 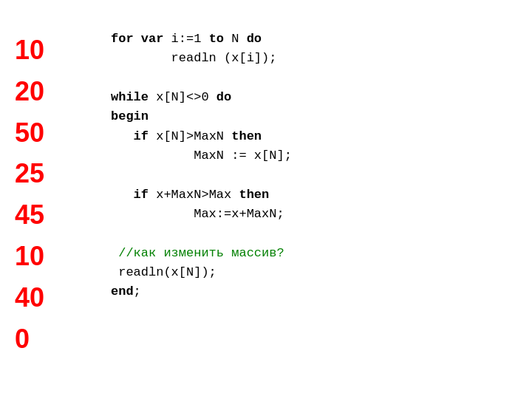 I want to click on code-line-5: begin, so click(x=321, y=117).